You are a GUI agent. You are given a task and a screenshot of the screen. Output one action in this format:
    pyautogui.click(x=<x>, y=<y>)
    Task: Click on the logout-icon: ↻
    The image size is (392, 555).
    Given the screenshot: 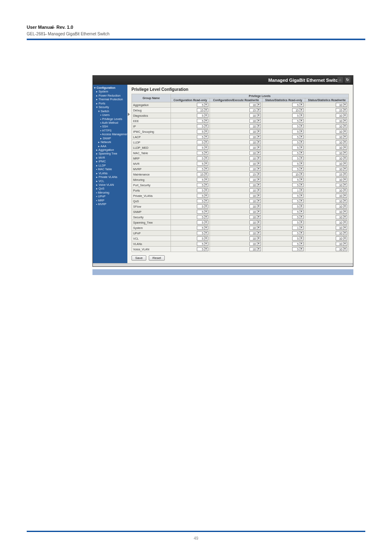 What is the action you would take?
    pyautogui.click(x=348, y=80)
    